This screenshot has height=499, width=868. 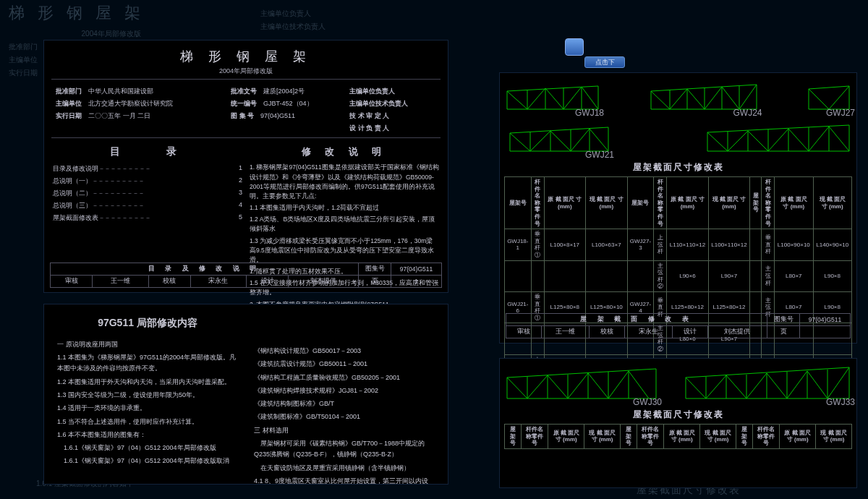 What do you see at coordinates (767, 386) in the screenshot?
I see `truss-gwj33: GWJ33` at bounding box center [767, 386].